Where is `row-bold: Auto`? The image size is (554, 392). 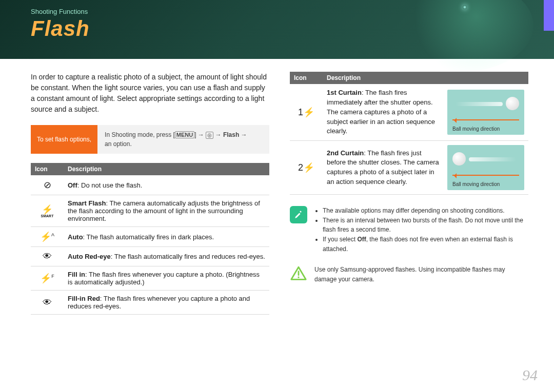
row-bold: Auto is located at coordinates (75, 237).